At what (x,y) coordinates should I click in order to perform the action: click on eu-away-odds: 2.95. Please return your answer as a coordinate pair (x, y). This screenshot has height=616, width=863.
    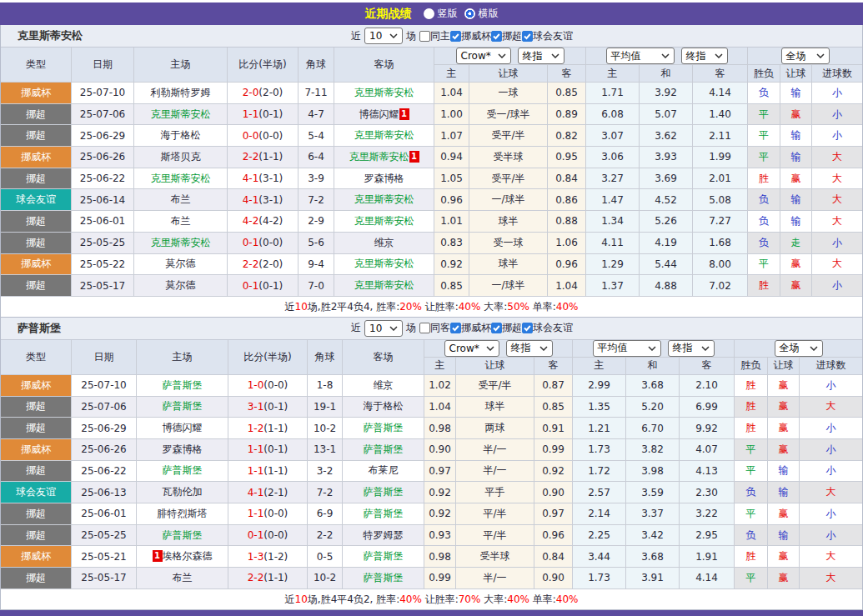
    Looking at the image, I should click on (707, 536).